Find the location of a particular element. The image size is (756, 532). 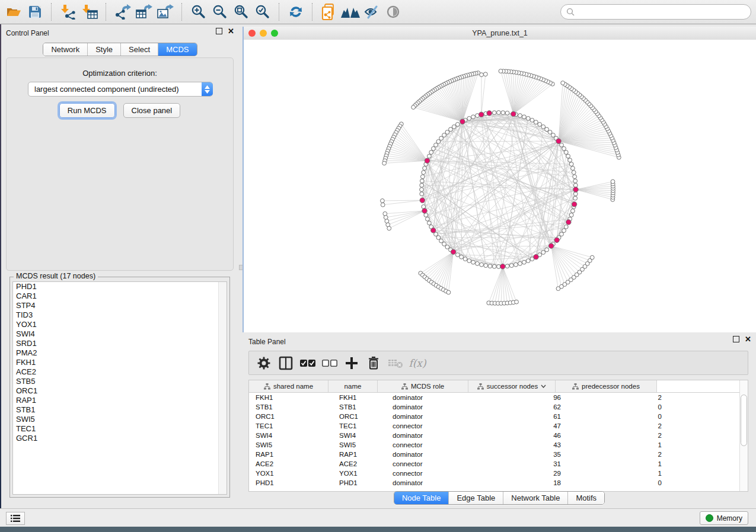

criterion-select: largest connected component (undirected) is located at coordinates (120, 89).